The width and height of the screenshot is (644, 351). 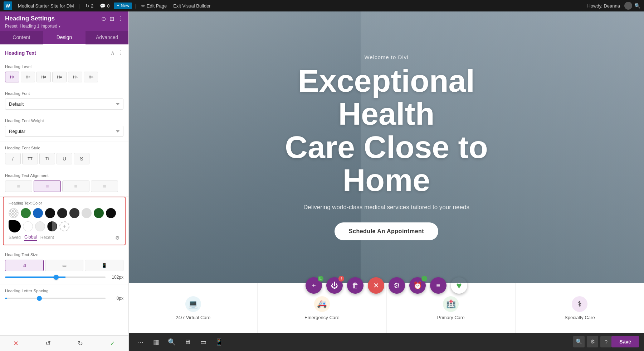 What do you see at coordinates (64, 226) in the screenshot?
I see `color-add-button: +` at bounding box center [64, 226].